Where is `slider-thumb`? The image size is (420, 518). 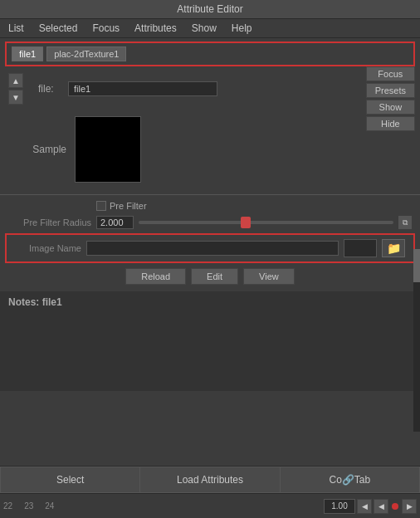
slider-thumb is located at coordinates (246, 222).